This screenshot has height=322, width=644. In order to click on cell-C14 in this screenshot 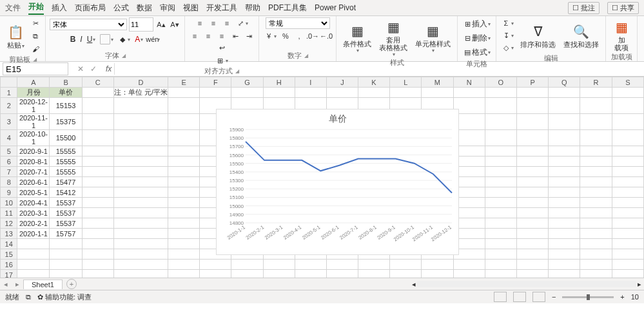, I will do `click(98, 244)`.